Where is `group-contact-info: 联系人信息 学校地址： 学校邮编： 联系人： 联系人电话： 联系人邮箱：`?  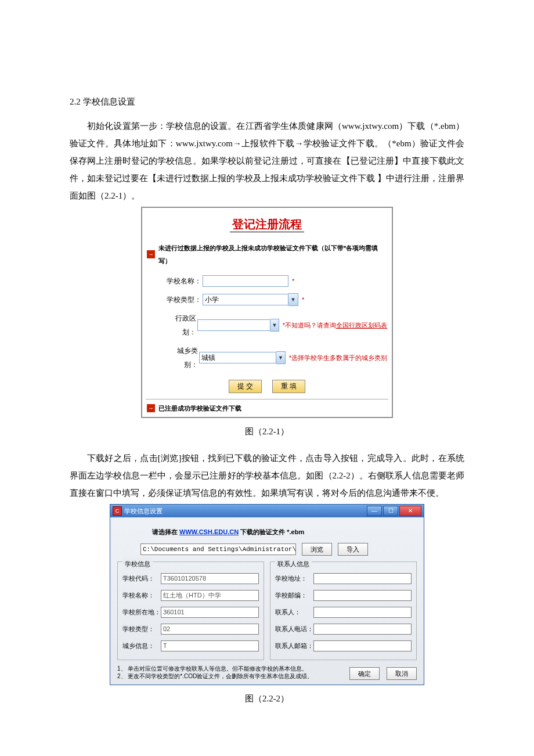
group-contact-info: 联系人信息 学校地址： 学校邮编： 联系人： 联系人电话： 联系人邮箱： is located at coordinates (344, 611).